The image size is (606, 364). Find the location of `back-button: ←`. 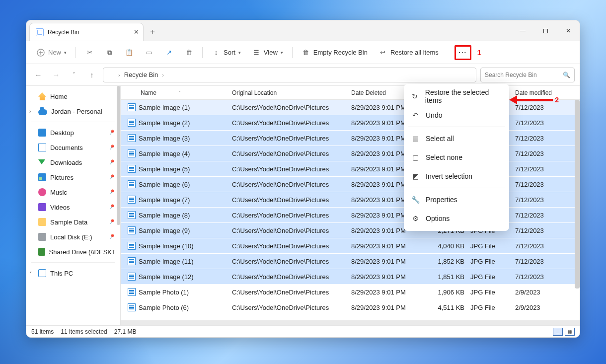

back-button: ← is located at coordinates (38, 74).